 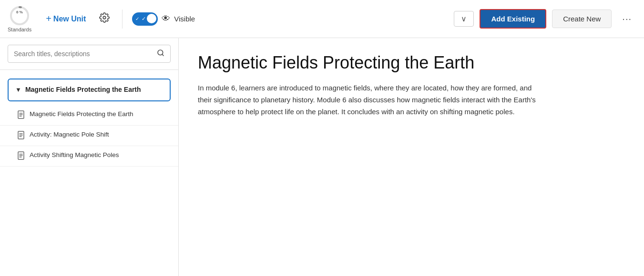 What do you see at coordinates (20, 19) in the screenshot?
I see `standards-gauge: 0 % Standards` at bounding box center [20, 19].